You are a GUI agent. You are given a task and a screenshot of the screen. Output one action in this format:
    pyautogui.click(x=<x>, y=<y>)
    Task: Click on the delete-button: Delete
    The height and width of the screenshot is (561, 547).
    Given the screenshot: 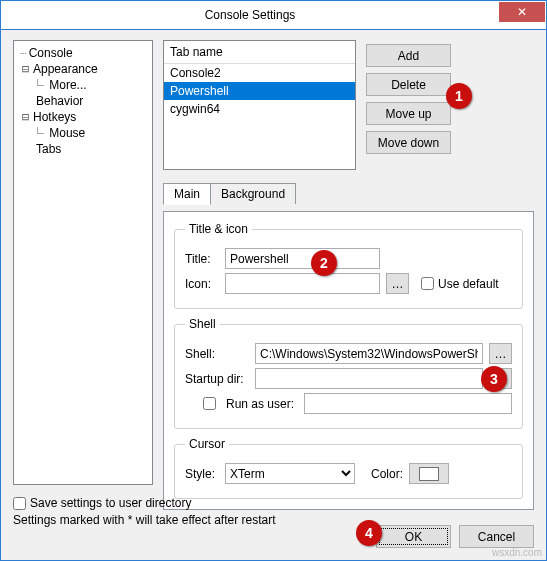 What is the action you would take?
    pyautogui.click(x=408, y=84)
    